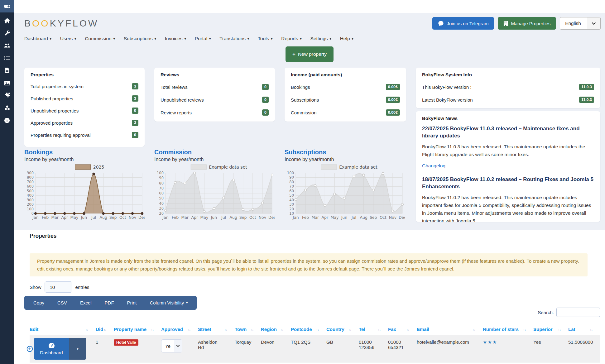 This screenshot has width=605, height=364. What do you see at coordinates (140, 39) in the screenshot?
I see `menu-item-subscriptions: Subscriptions▾` at bounding box center [140, 39].